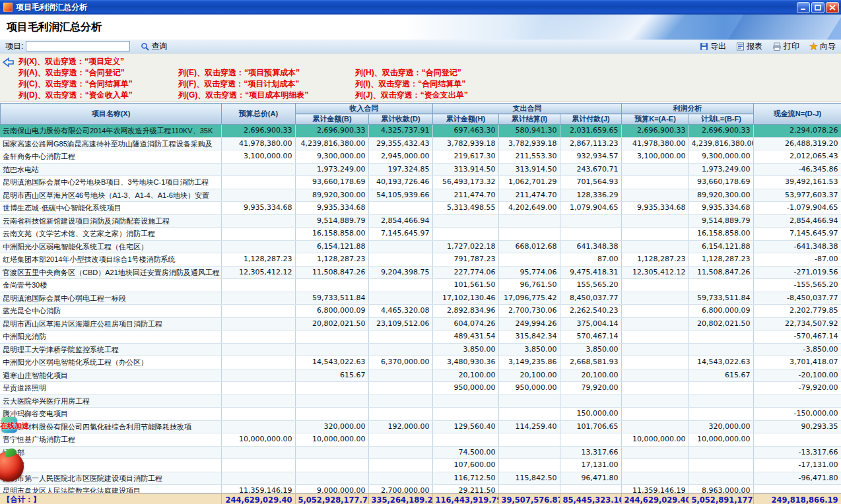 This screenshot has width=841, height=504. Describe the element at coordinates (111, 144) in the screenshot. I see `cell: 国家高速公路网G85渝昆高速待补至功山隧道消防工程设备采购及` at that location.